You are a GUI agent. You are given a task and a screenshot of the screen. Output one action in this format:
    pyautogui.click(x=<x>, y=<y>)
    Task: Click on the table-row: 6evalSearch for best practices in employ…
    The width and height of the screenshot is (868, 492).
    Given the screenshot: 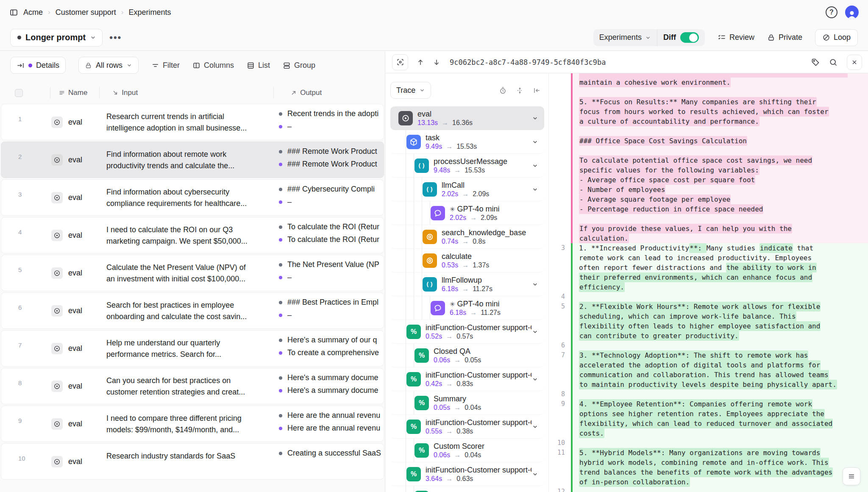 What is the action you would take?
    pyautogui.click(x=192, y=311)
    